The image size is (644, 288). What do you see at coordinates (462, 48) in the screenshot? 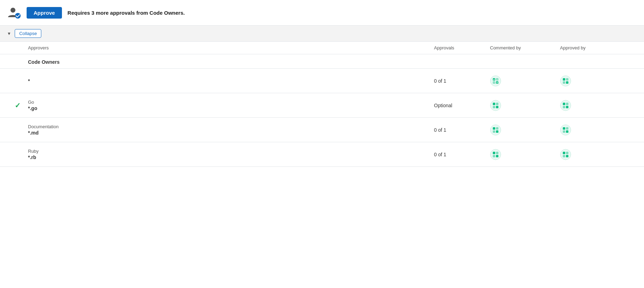
I see `header-approvals: Approvals` at bounding box center [462, 48].